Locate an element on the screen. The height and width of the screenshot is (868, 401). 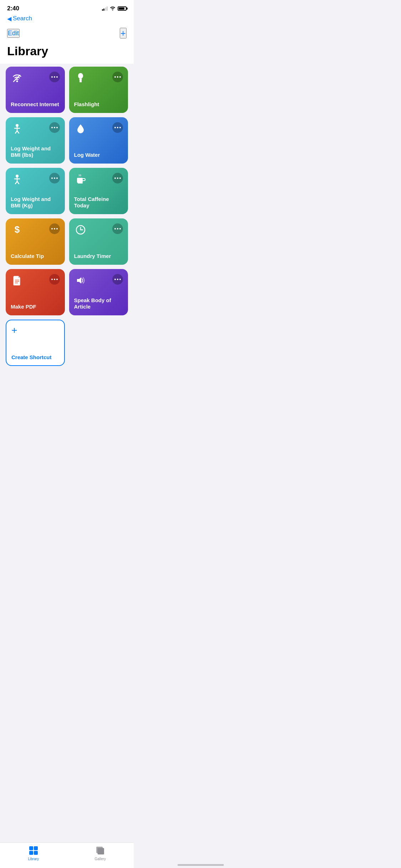
nav-bar: ◀ Search is located at coordinates (67, 19).